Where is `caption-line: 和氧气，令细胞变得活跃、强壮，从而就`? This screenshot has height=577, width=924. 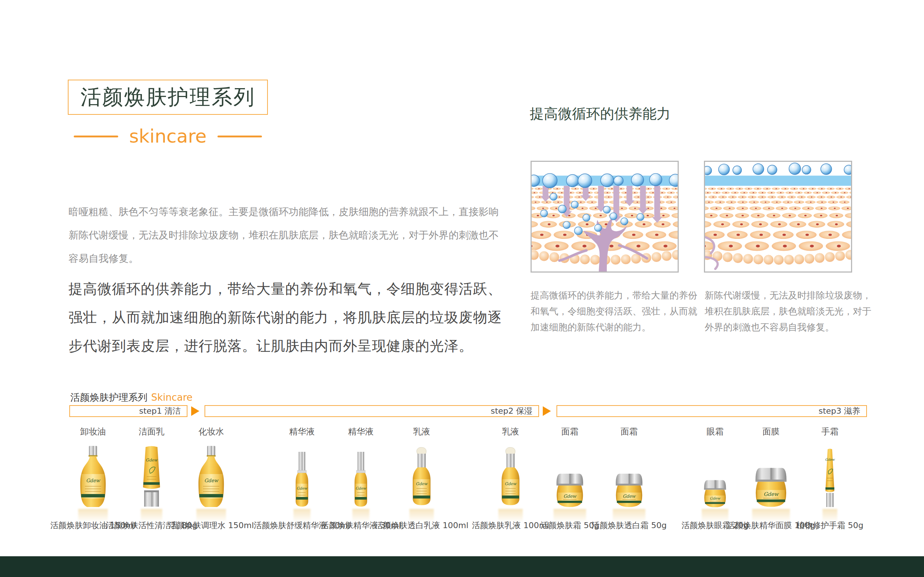 caption-line: 和氧气，令细胞变得活跃、强壮，从而就 is located at coordinates (614, 311).